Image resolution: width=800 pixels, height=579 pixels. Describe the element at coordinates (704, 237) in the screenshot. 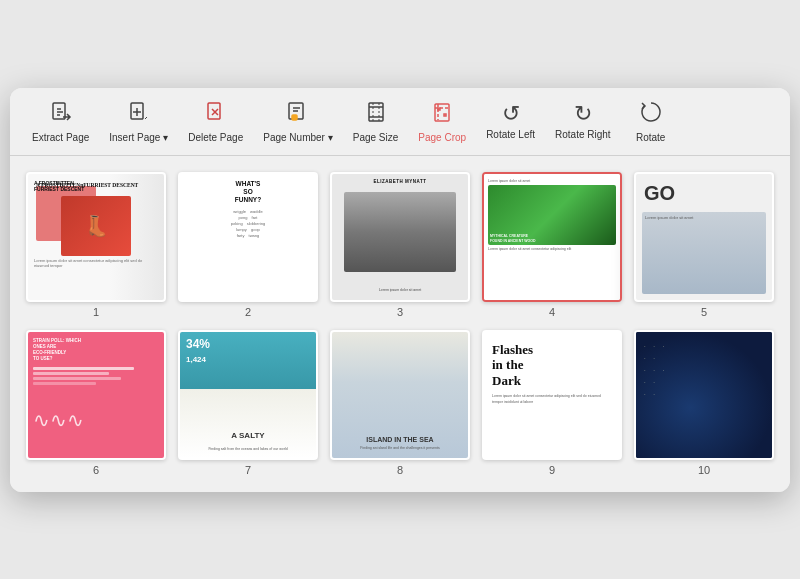

I see `page-preview-5: GO Lorem ipsum dolor sit amet` at that location.